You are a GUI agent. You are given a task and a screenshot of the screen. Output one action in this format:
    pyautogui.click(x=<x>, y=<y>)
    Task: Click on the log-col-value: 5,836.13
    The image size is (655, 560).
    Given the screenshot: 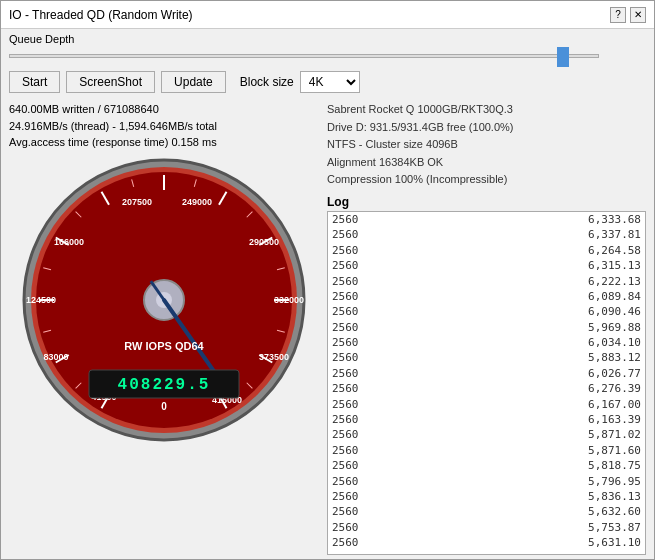 What is the action you would take?
    pyautogui.click(x=509, y=496)
    